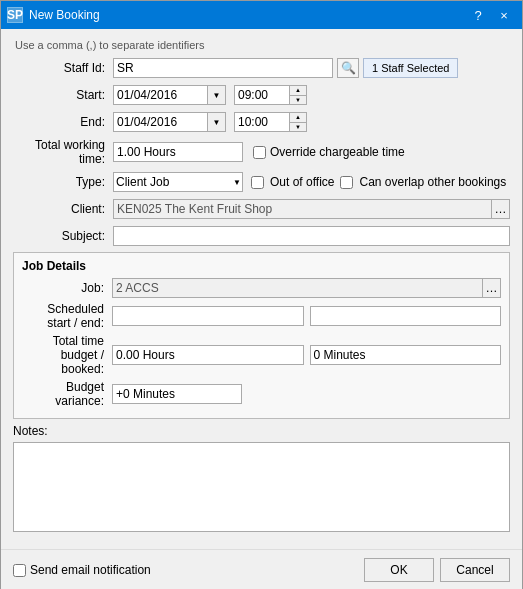 The image size is (523, 589). I want to click on total-time-budget-row: Total time budget / booked:, so click(262, 355).